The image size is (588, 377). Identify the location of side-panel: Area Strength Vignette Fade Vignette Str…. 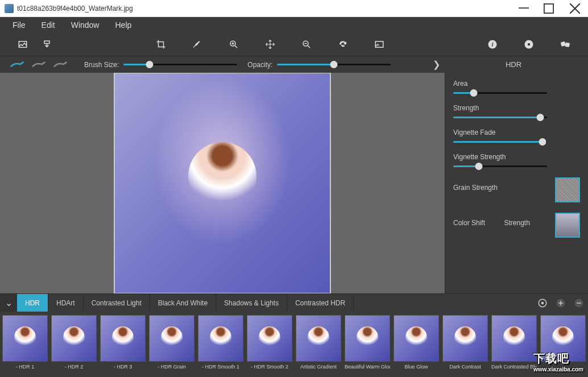
(516, 183).